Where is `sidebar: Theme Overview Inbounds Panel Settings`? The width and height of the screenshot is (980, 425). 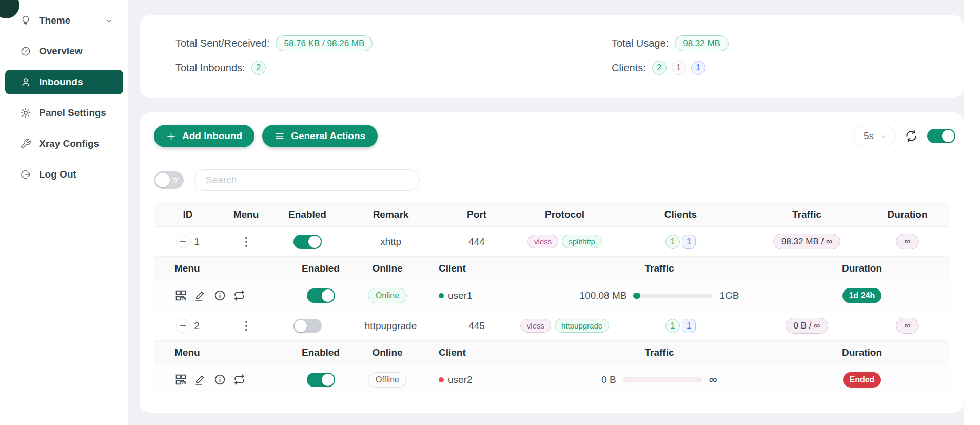
sidebar: Theme Overview Inbounds Panel Settings is located at coordinates (64, 212).